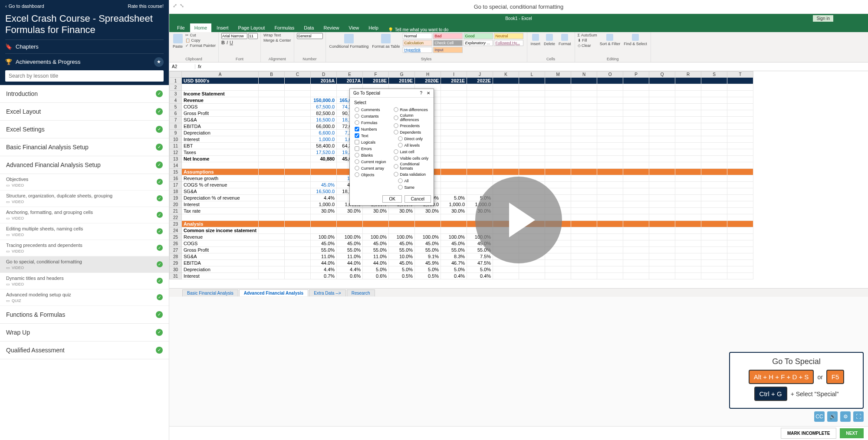  Describe the element at coordinates (454, 257) in the screenshot. I see `cell: 8.3%` at that location.